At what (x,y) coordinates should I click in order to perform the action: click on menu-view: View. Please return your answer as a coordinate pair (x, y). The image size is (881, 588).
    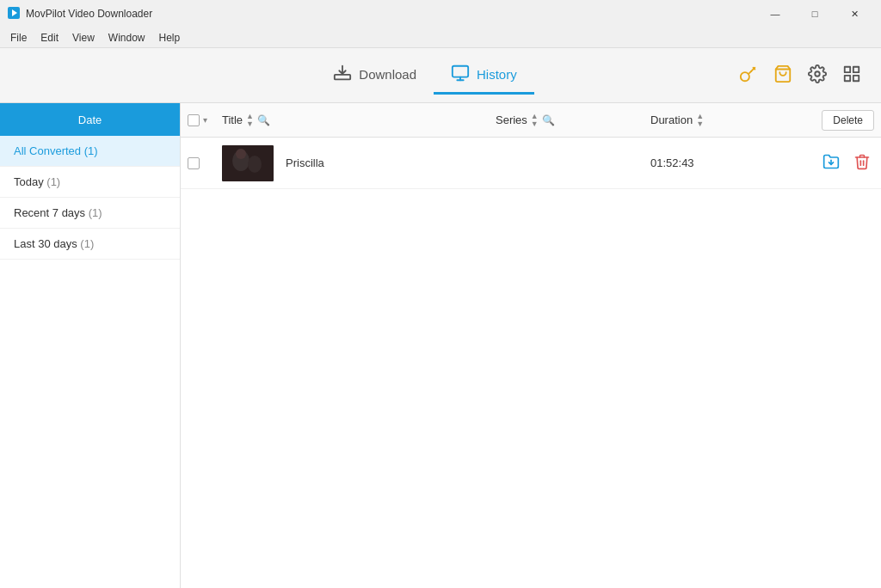
    Looking at the image, I should click on (83, 38).